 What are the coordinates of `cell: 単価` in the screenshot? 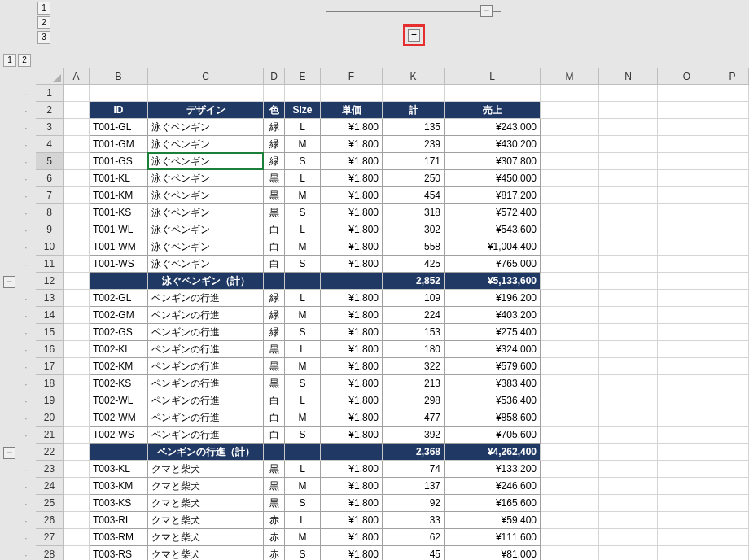 It's located at (352, 111).